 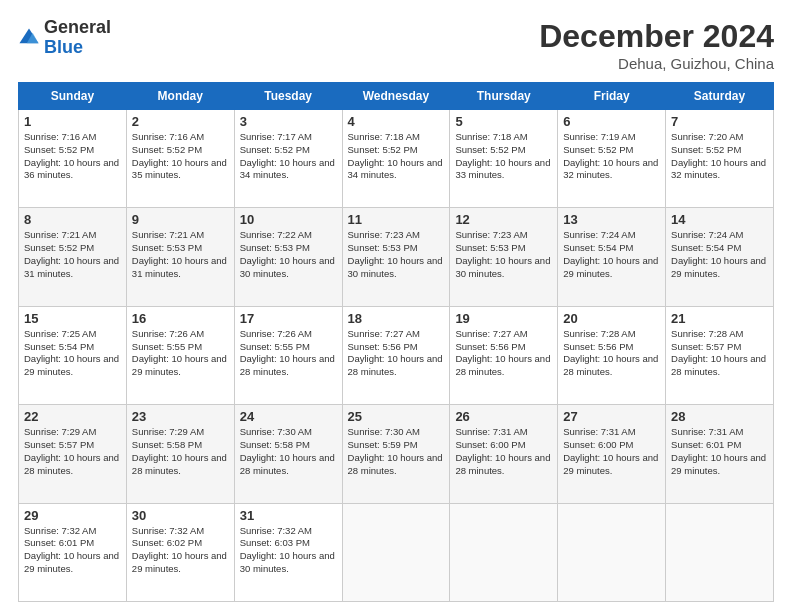 I want to click on table-row: 6Sunrise: 7:19 AMSunset: 5:52 PMDaylight…, so click(x=612, y=159).